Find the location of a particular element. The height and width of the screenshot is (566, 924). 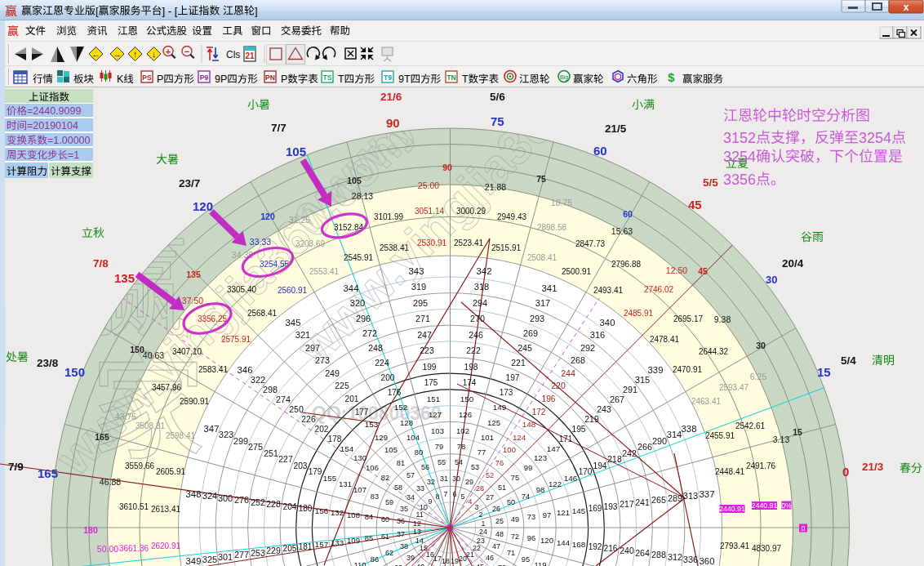

svg-text: 75 is located at coordinates (515, 478).